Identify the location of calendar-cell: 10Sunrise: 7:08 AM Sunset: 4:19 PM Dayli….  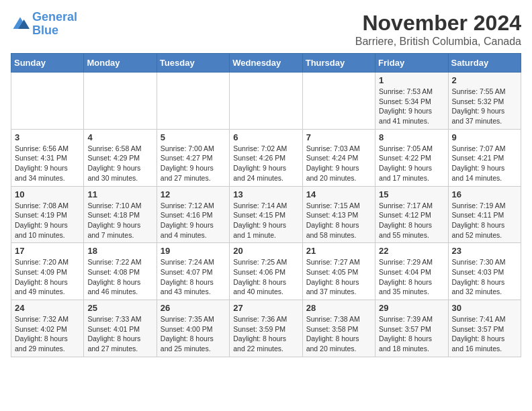
(48, 215).